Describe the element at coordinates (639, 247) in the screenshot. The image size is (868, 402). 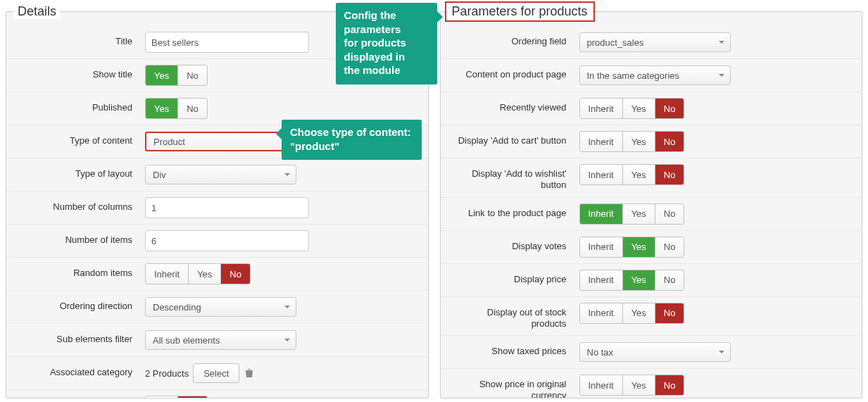
I see `dv-yes: Yes` at that location.